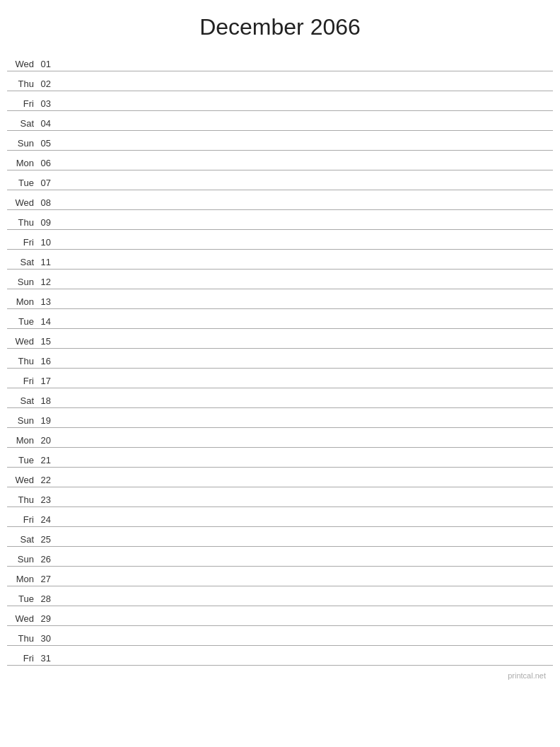 Image resolution: width=560 pixels, height=747 pixels. Describe the element at coordinates (47, 559) in the screenshot. I see `day-number: 26` at that location.